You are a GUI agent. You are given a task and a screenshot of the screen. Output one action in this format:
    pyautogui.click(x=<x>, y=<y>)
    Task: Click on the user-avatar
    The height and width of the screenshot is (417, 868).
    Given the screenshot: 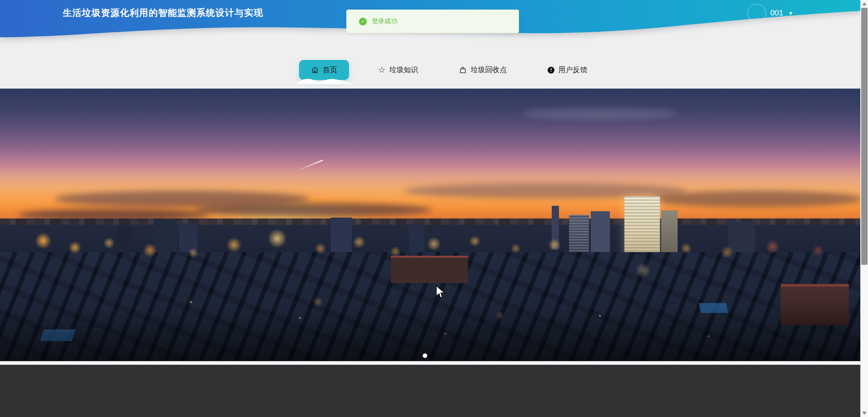 What is the action you would take?
    pyautogui.click(x=757, y=13)
    